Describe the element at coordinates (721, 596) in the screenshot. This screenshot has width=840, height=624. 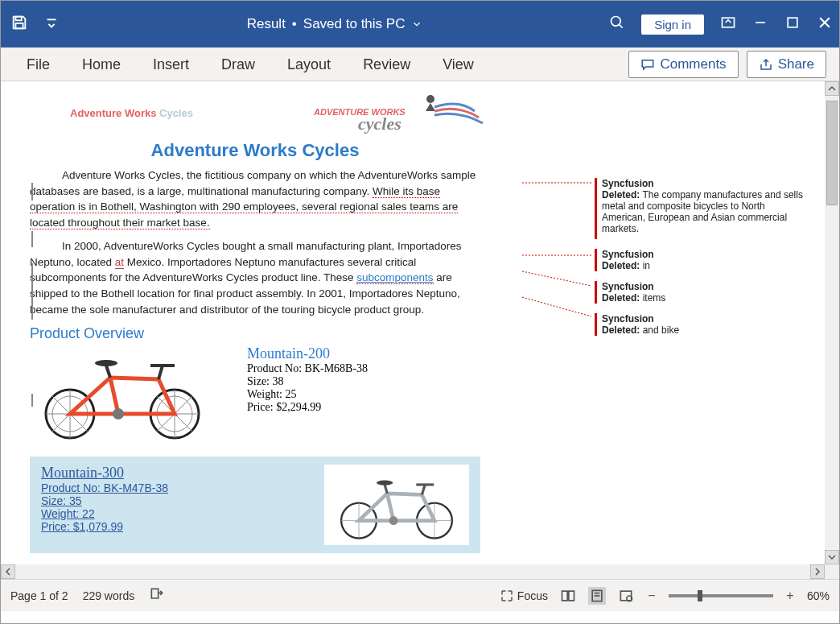
I see `zoom-slider` at that location.